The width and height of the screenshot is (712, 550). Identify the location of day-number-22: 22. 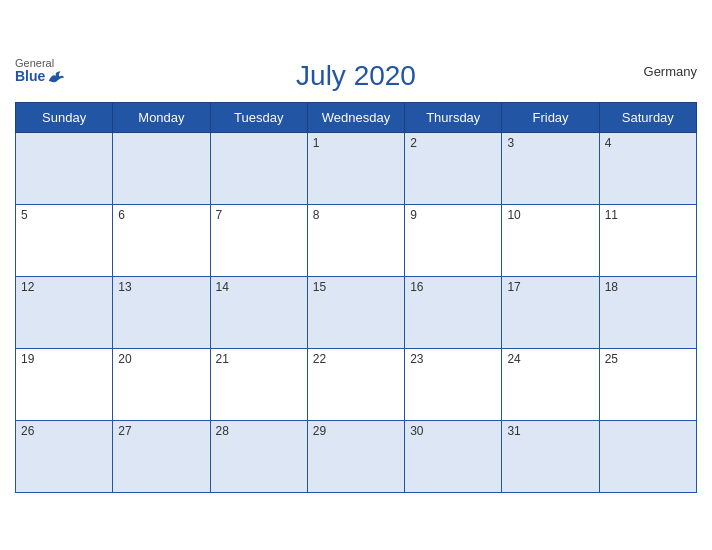
(320, 359).